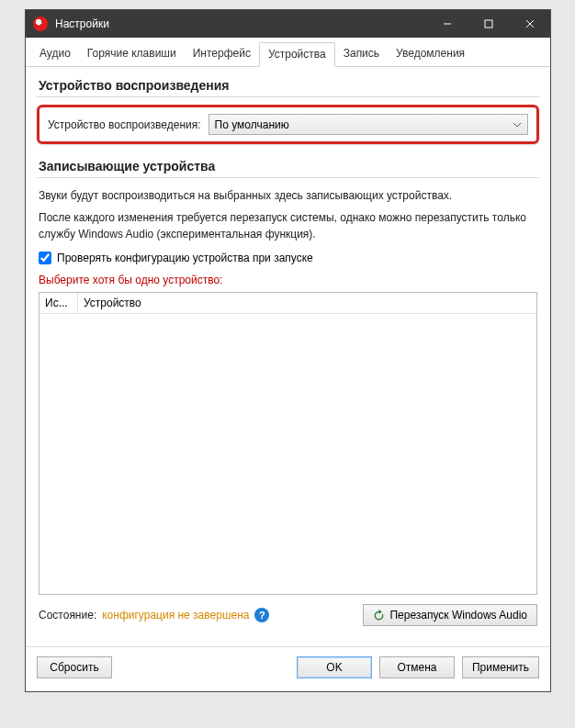 This screenshot has height=728, width=575. What do you see at coordinates (175, 615) in the screenshot?
I see `status-value: конфигурация не завершена` at bounding box center [175, 615].